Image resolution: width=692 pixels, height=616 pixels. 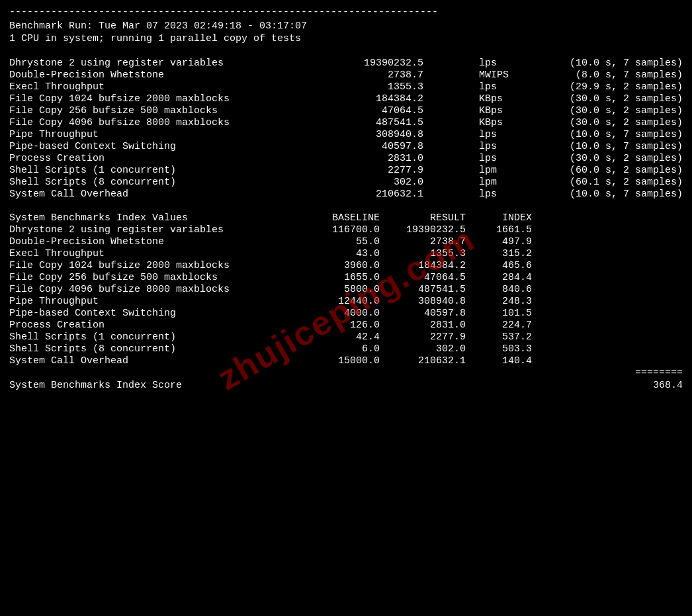 What do you see at coordinates (499, 278) in the screenshot?
I see `index-row-index: 284.4` at bounding box center [499, 278].